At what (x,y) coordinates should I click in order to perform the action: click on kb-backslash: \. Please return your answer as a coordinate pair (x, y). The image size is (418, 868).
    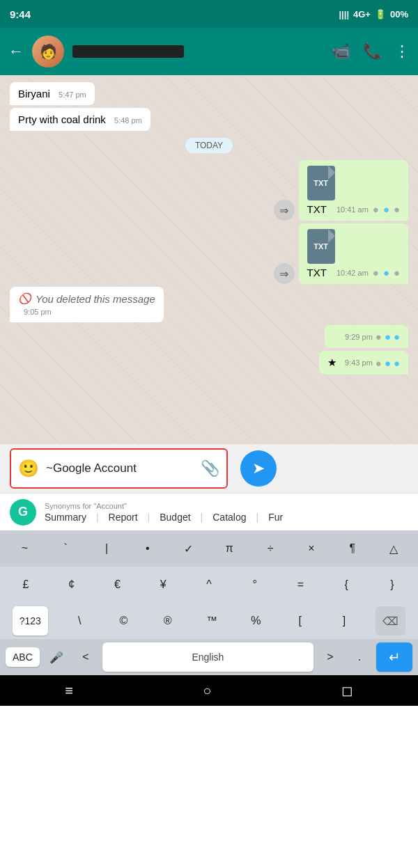
    Looking at the image, I should click on (79, 621).